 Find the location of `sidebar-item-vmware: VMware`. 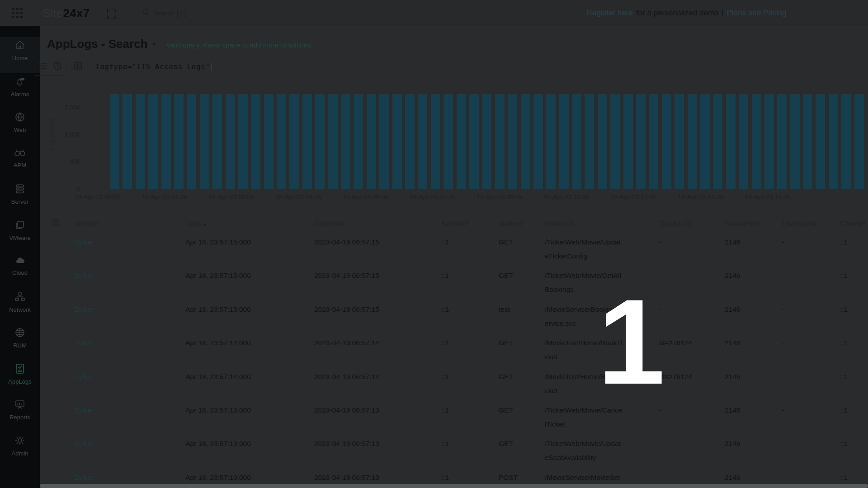

sidebar-item-vmware: VMware is located at coordinates (20, 235).